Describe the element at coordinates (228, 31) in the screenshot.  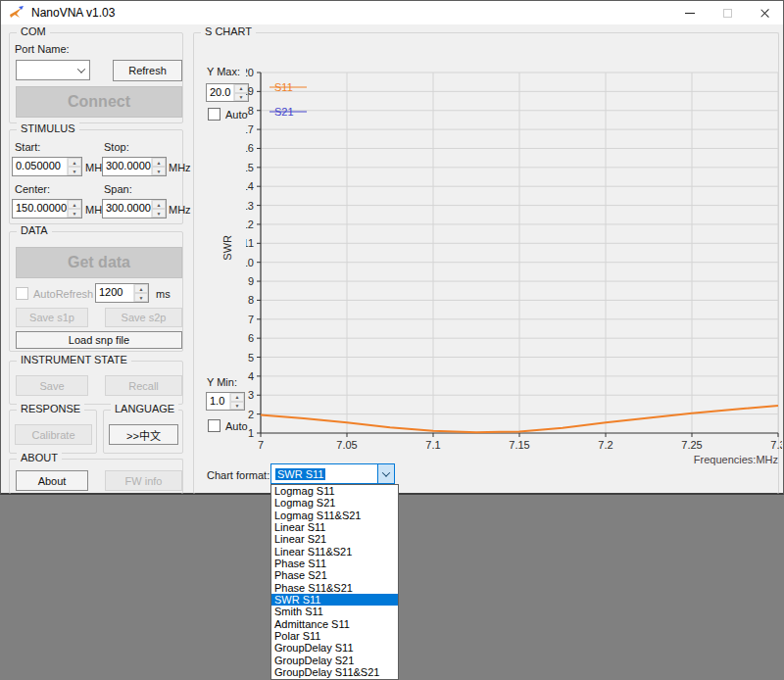
I see `s-chart-group-label: S CHART` at that location.